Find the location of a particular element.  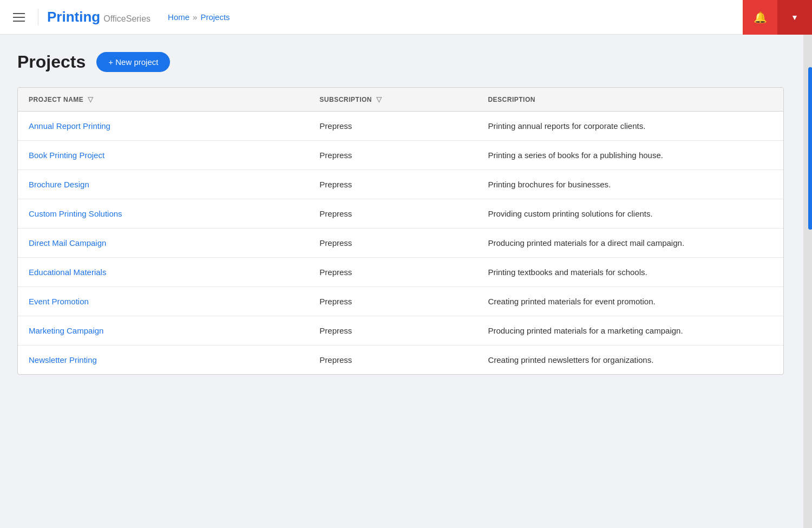

description-cell: Producing printed materials for a market… is located at coordinates (630, 331).